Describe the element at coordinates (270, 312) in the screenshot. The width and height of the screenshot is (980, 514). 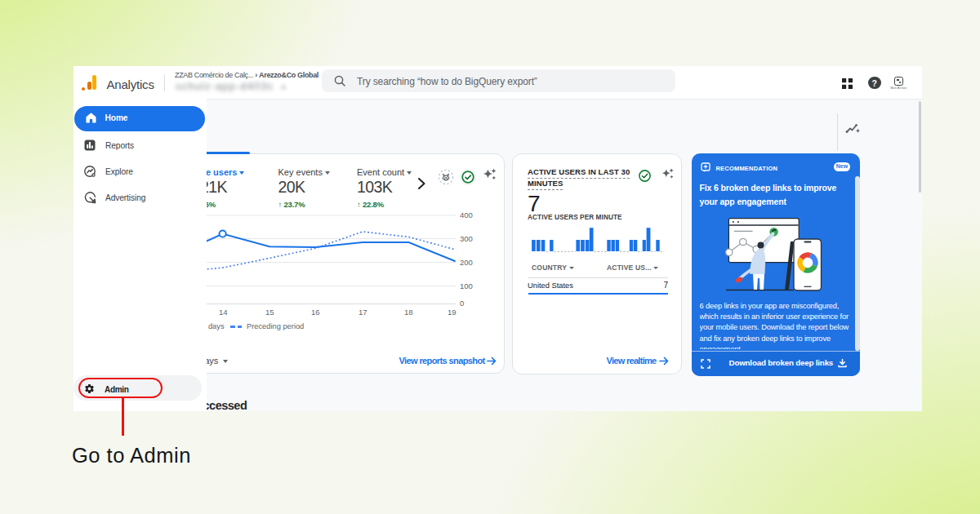
I see `svg-text: 15` at that location.